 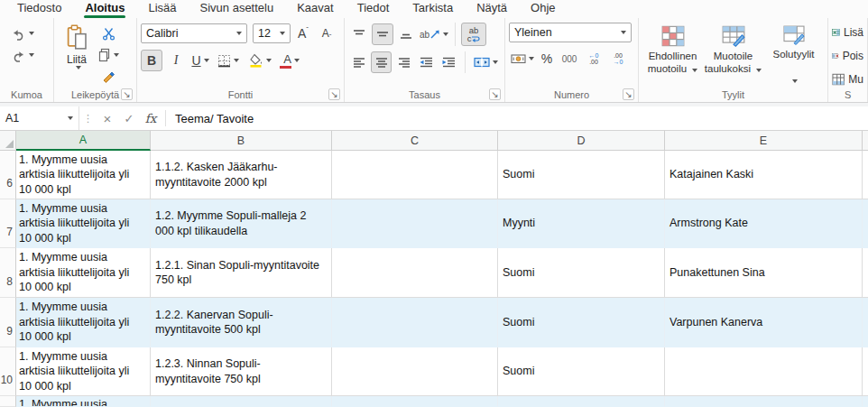 What do you see at coordinates (8, 141) in the screenshot?
I see `select-all-button` at bounding box center [8, 141].